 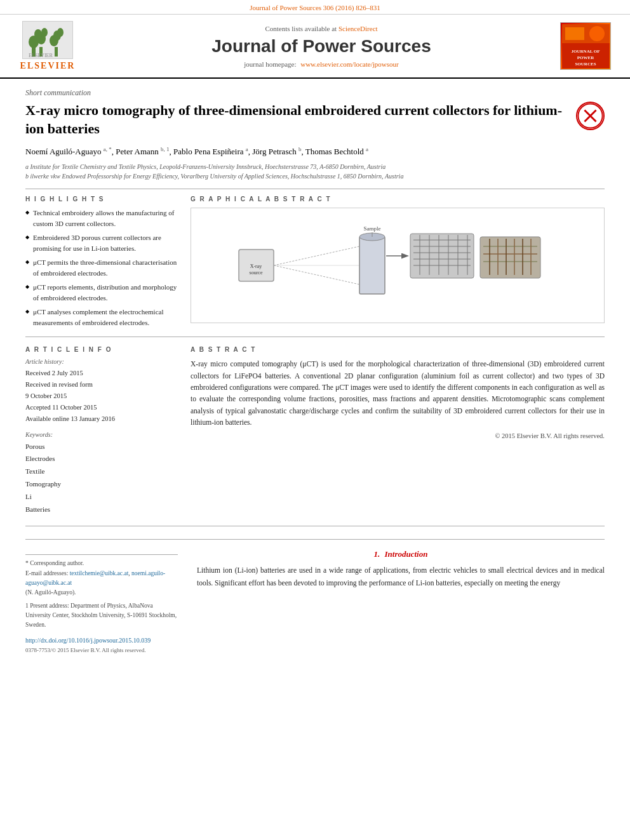 I want to click on contents-label: Contents lists available at, so click(x=301, y=29).